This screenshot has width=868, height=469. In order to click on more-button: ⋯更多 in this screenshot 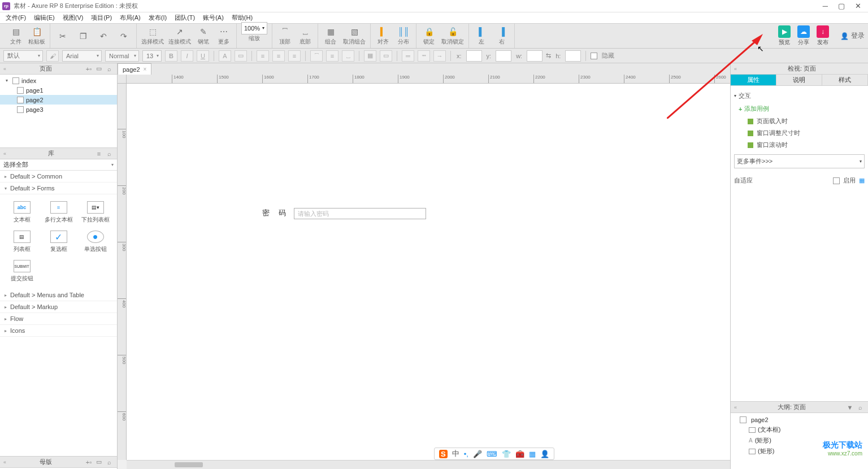, I will do `click(224, 36)`.